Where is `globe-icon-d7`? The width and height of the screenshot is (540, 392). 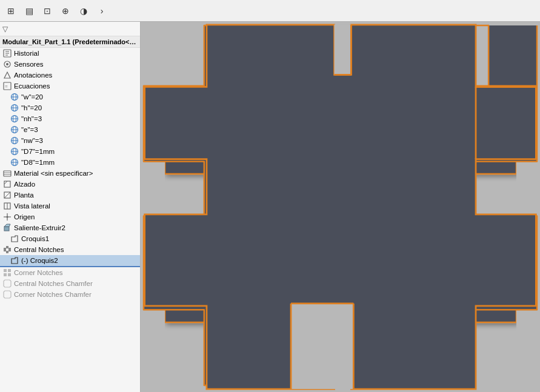
globe-icon-d7 is located at coordinates (15, 151).